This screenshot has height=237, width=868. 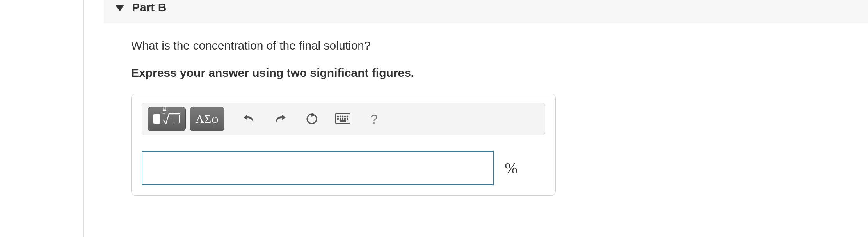 What do you see at coordinates (207, 119) in the screenshot?
I see `greek-symbols-button: ΑΣφ` at bounding box center [207, 119].